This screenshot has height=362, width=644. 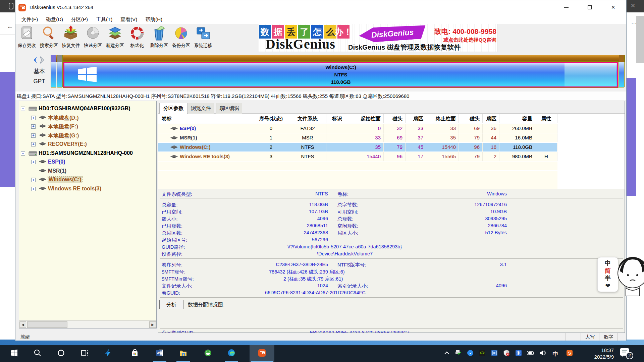 I want to click on menu-item-5: 帮助(H), so click(x=154, y=19).